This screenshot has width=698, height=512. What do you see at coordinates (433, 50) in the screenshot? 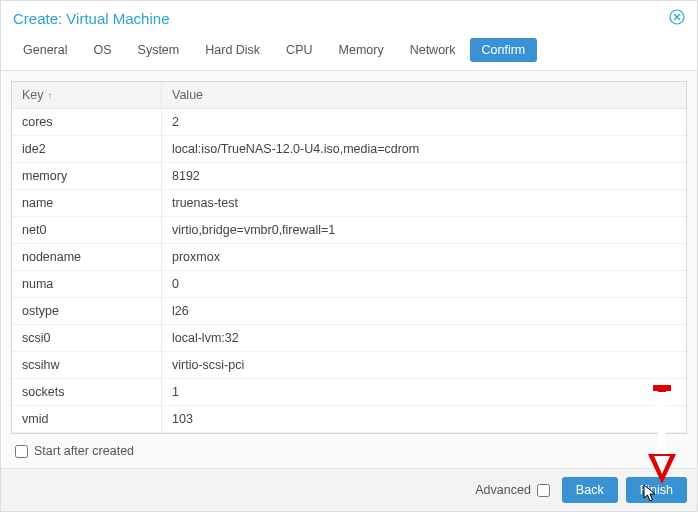
I see `tab-network: Network` at bounding box center [433, 50].